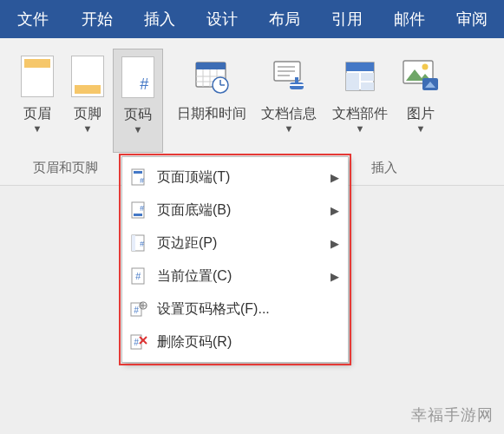  I want to click on tab-label: 插入, so click(160, 19).